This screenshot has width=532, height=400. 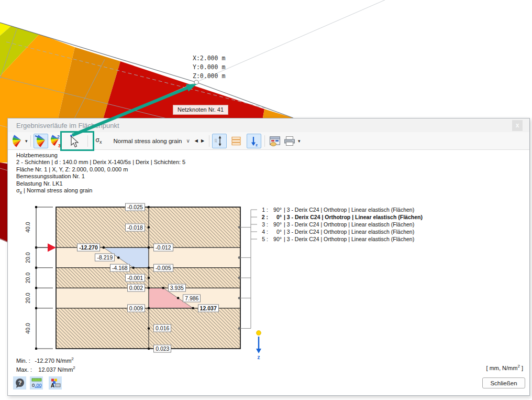 I want to click on legend-row: 1 :90°| 3 - Derix C24 | Orthotrop | Line…, so click(x=341, y=210).